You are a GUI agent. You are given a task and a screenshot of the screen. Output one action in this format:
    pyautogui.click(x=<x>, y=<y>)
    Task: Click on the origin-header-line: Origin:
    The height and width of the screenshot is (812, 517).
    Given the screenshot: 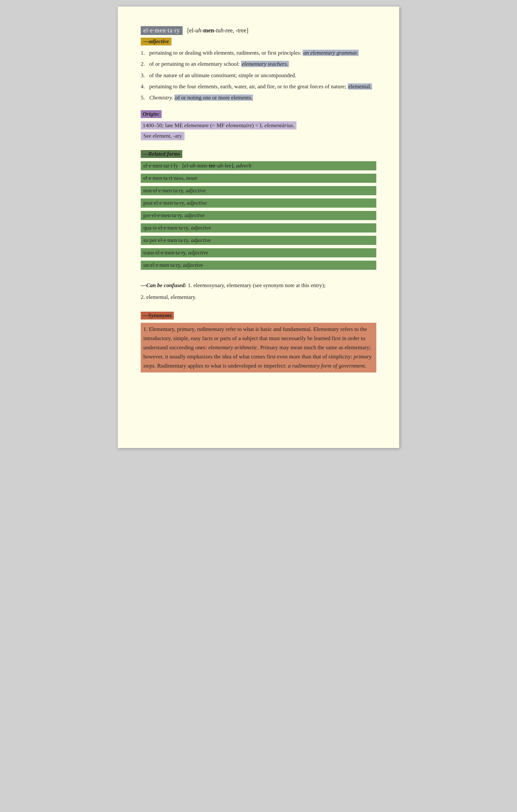 What is the action you would take?
    pyautogui.click(x=258, y=116)
    